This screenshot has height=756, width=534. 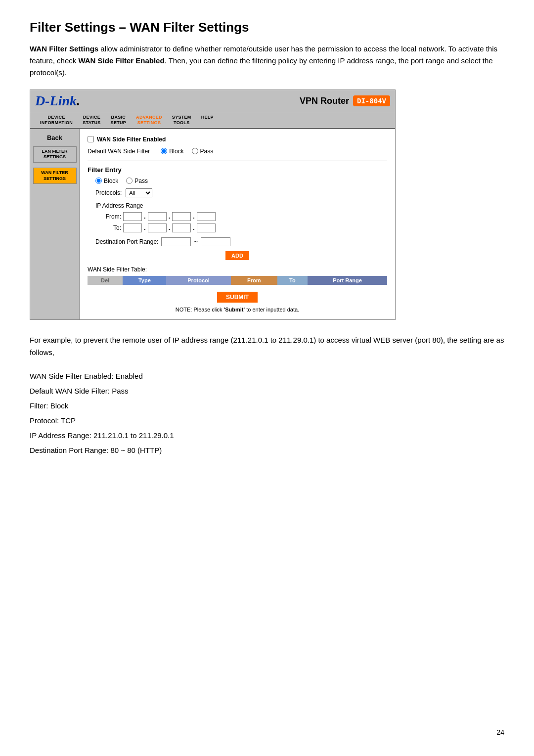 I want to click on port-tilde: ~, so click(x=196, y=241).